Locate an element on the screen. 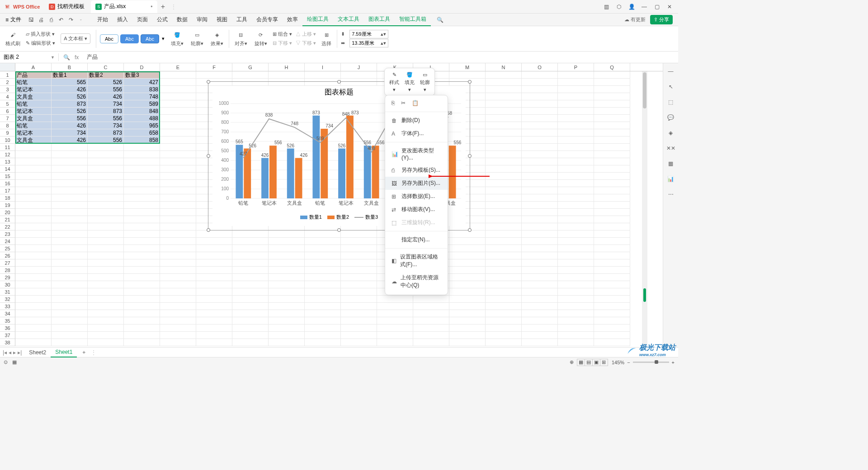 This screenshot has width=868, height=470. row-header: 35 is located at coordinates (8, 321).